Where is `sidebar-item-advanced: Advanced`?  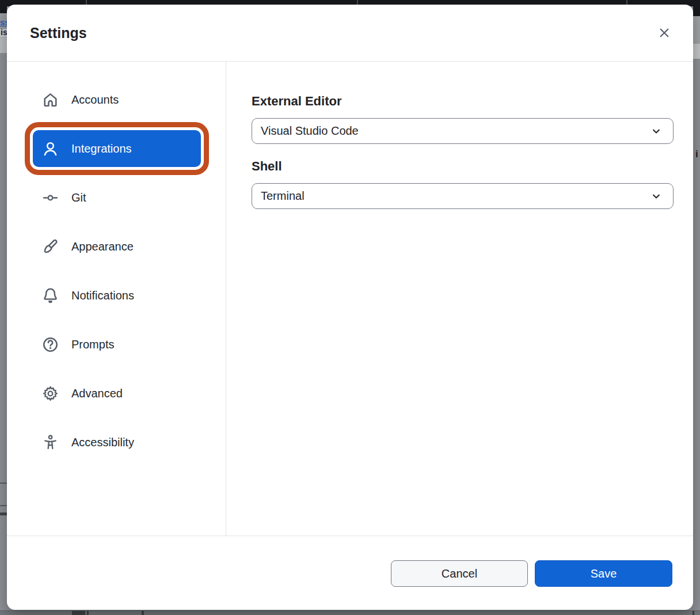 sidebar-item-advanced: Advanced is located at coordinates (117, 393).